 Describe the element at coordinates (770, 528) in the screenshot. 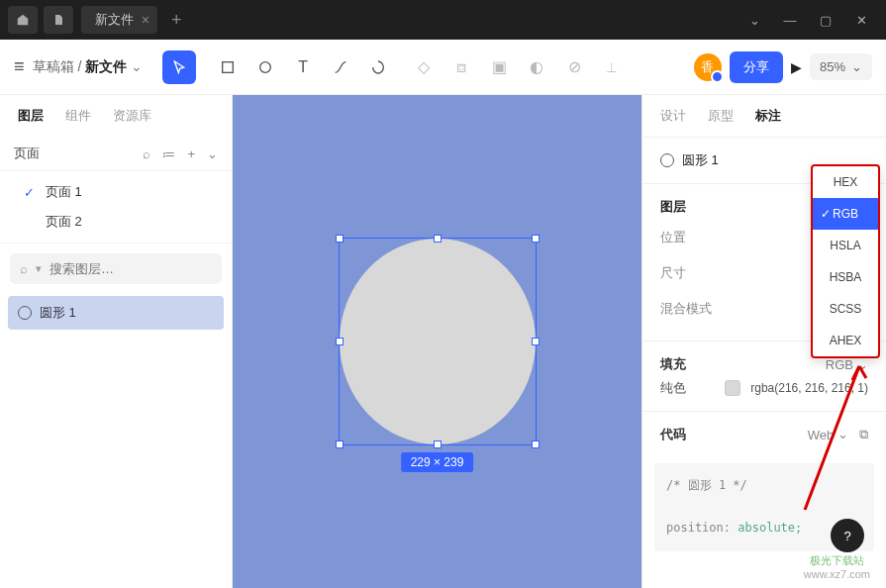

I see `code-val: absolute;` at that location.